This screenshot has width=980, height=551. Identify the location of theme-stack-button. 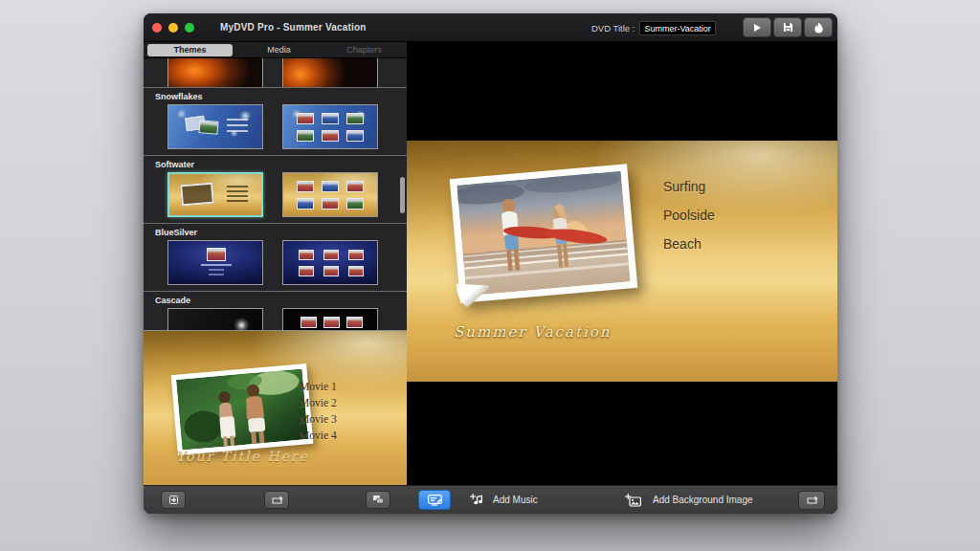
(378, 499).